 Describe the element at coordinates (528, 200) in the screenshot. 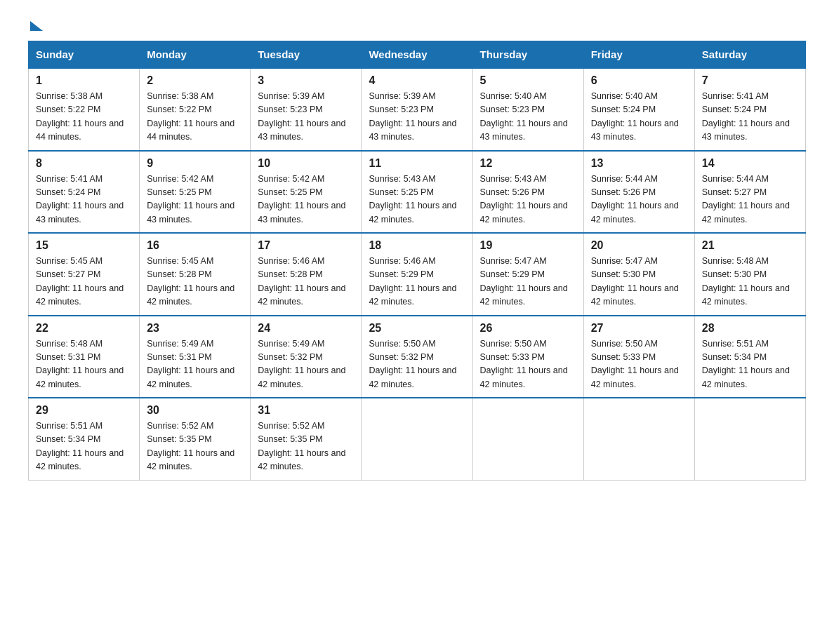

I see `day-info: Sunrise: 5:43 AMSunset: 5:26 PMDaylight:…` at that location.